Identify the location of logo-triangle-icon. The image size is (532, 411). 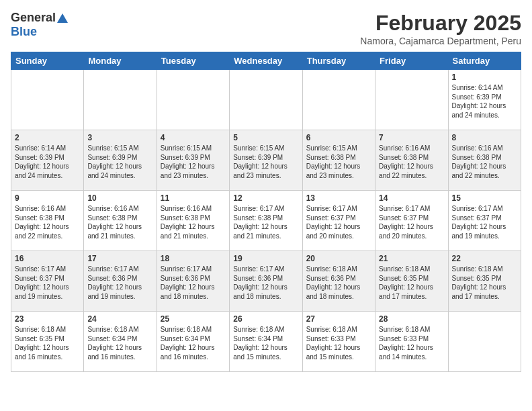
(62, 18).